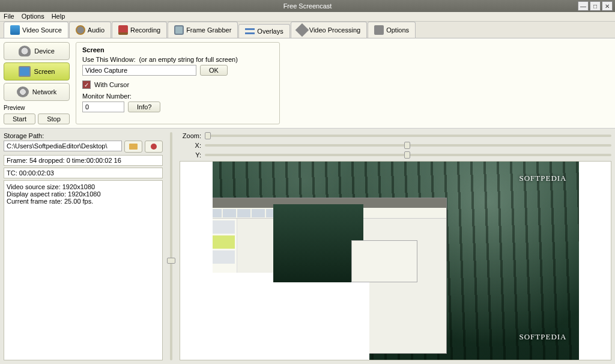  Describe the element at coordinates (103, 107) in the screenshot. I see `monitor-input` at that location.